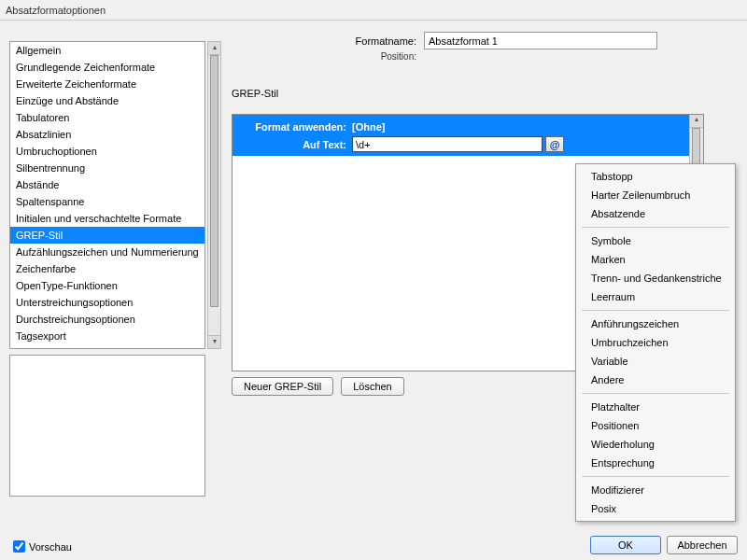 The image size is (747, 560). Describe the element at coordinates (655, 343) in the screenshot. I see `menu-item: Umbruchzeichen` at that location.